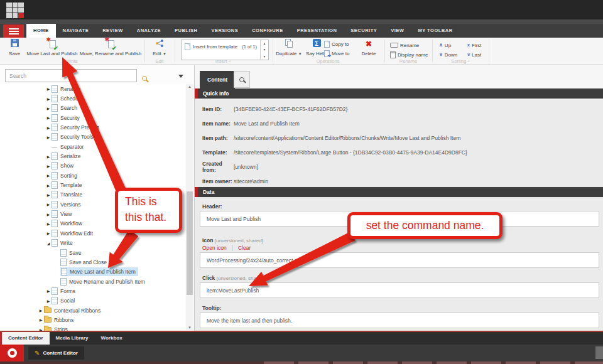 Image resolution: width=603 pixels, height=364 pixels. I want to click on hamburger-menu-button, so click(14, 31).